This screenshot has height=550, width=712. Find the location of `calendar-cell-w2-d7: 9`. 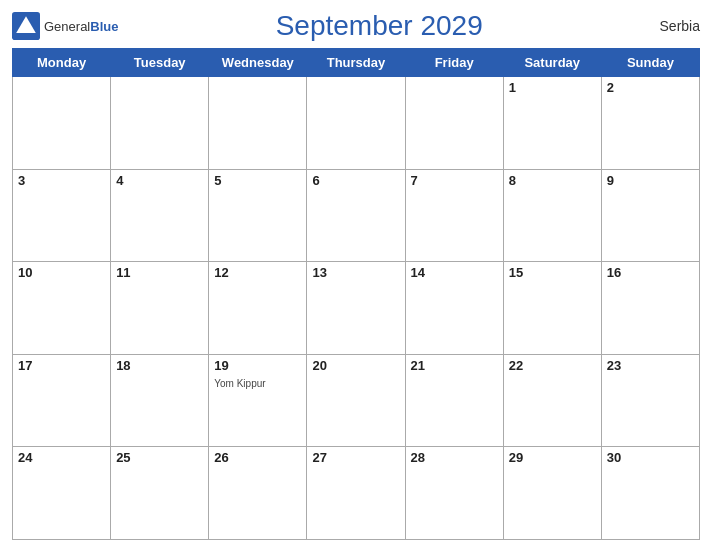

calendar-cell-w2-d7: 9 is located at coordinates (650, 216).